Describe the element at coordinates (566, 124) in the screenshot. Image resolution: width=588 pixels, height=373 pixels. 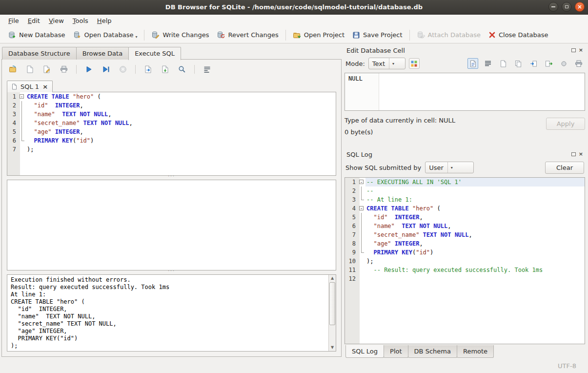
I see `apply-button: Apply` at that location.